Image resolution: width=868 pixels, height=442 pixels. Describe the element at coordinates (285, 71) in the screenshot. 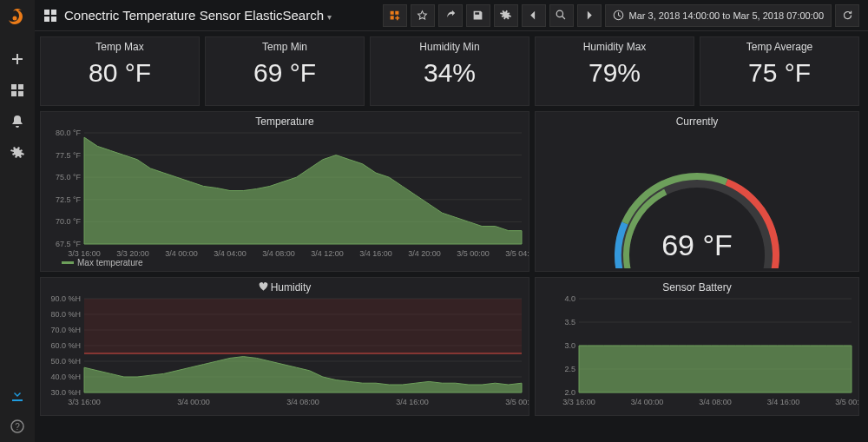

I see `stat-panel-temp-min: Temp Min69 °F` at that location.